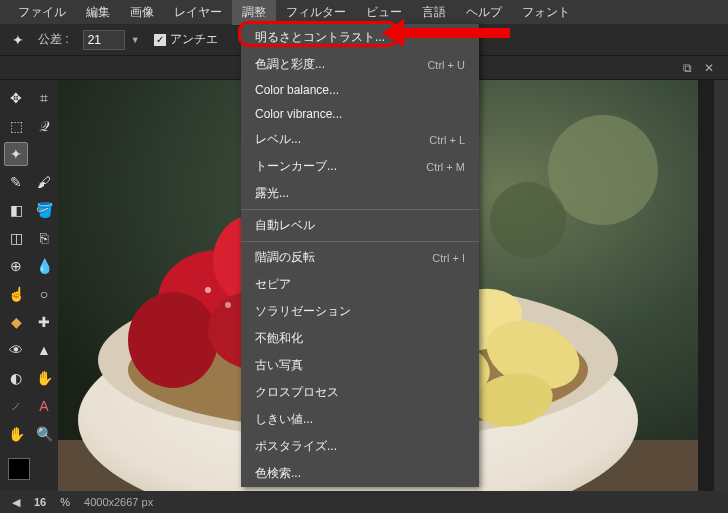 Image resolution: width=728 pixels, height=513 pixels. Describe the element at coordinates (297, 90) in the screenshot. I see `menu-item-label: Color balance...` at that location.